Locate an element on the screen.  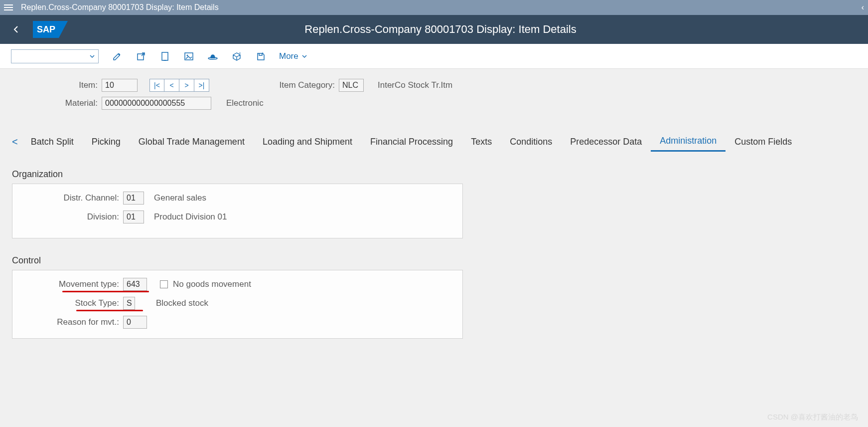
distr-channel-field is located at coordinates (134, 198).